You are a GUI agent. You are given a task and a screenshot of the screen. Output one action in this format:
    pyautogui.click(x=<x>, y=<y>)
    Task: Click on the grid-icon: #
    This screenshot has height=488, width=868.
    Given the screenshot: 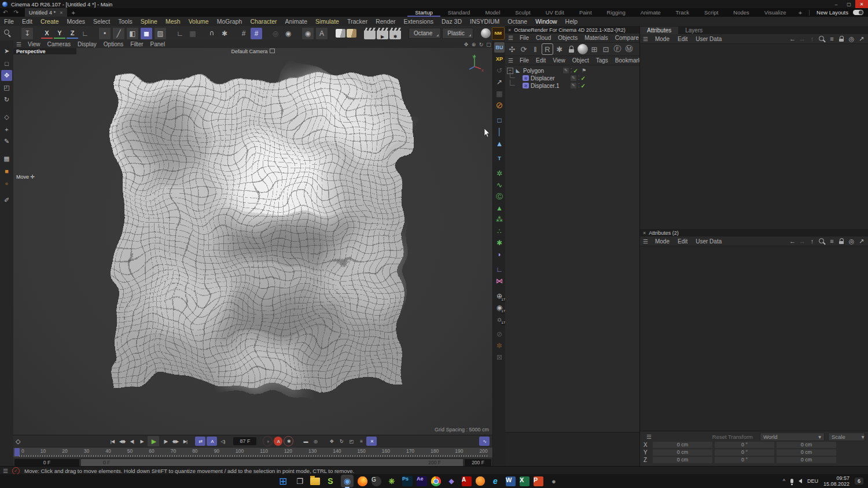 What is the action you would take?
    pyautogui.click(x=244, y=34)
    